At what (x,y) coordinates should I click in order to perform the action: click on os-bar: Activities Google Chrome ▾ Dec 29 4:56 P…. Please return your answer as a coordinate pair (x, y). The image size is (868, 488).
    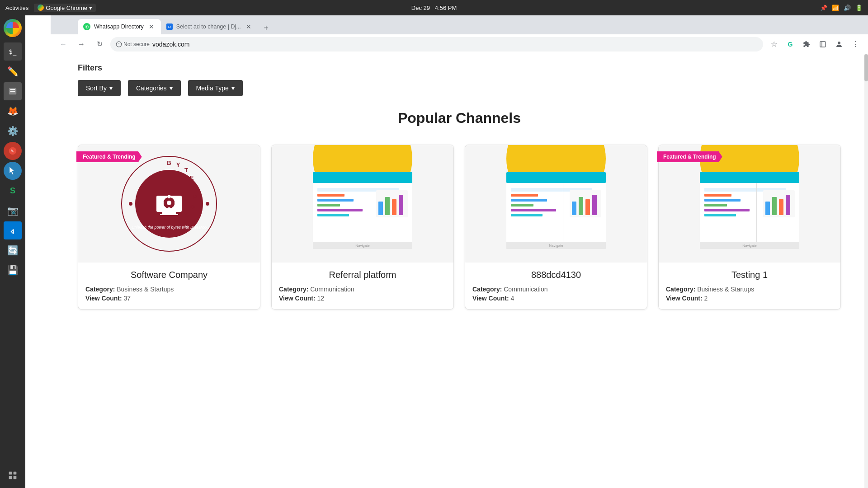
    Looking at the image, I should click on (434, 8).